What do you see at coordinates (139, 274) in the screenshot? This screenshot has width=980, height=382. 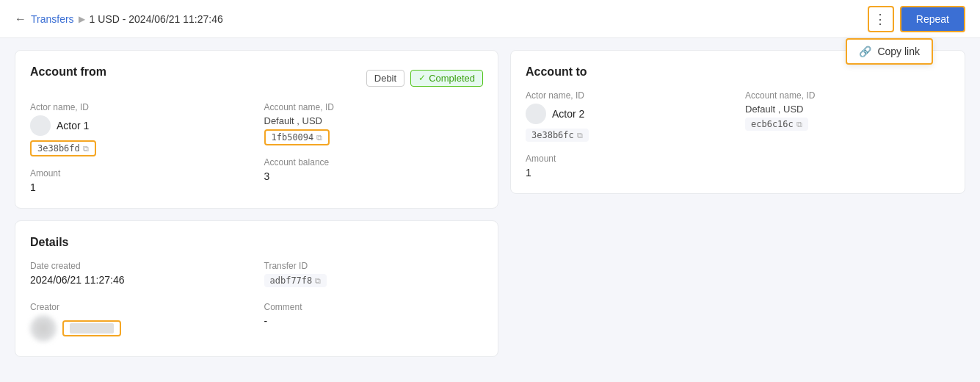 I see `date-section: Date created 2024/06/21 11:27:46` at bounding box center [139, 274].